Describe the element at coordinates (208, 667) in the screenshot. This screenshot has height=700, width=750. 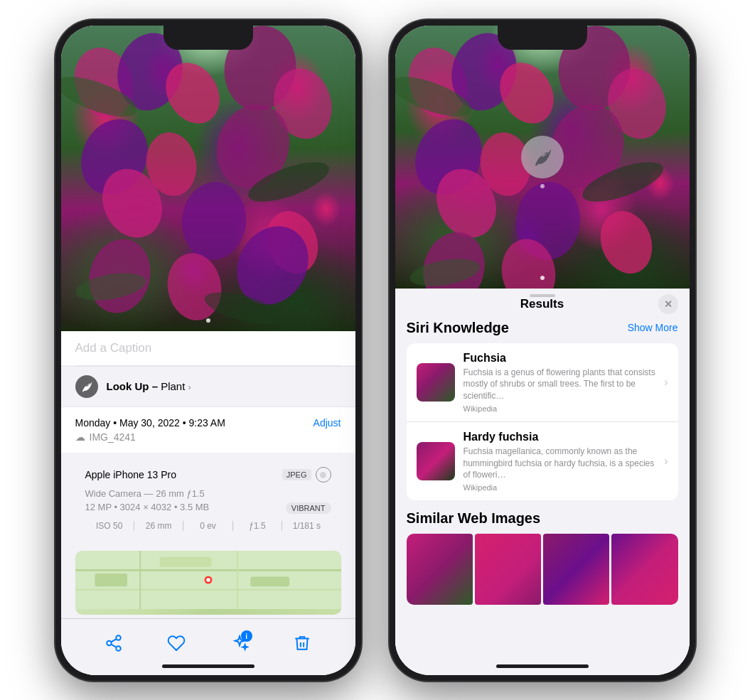
I see `home-indicator` at that location.